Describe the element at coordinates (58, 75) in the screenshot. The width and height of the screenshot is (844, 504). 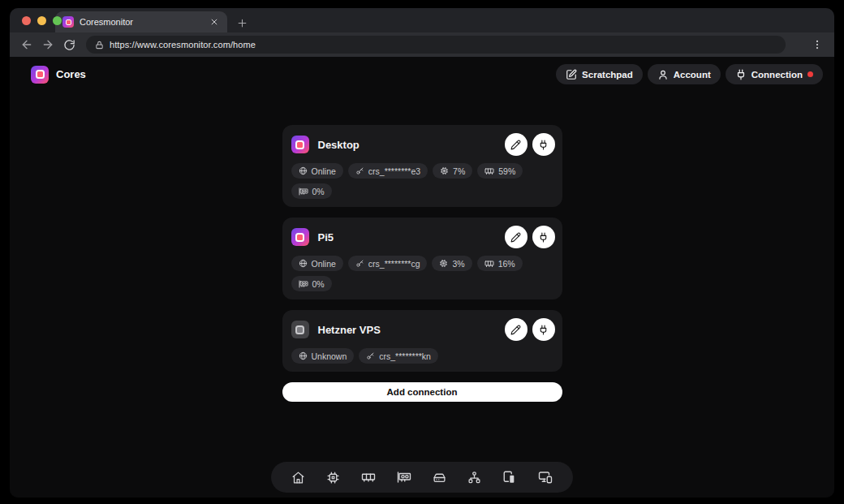
I see `brand: Cores` at that location.